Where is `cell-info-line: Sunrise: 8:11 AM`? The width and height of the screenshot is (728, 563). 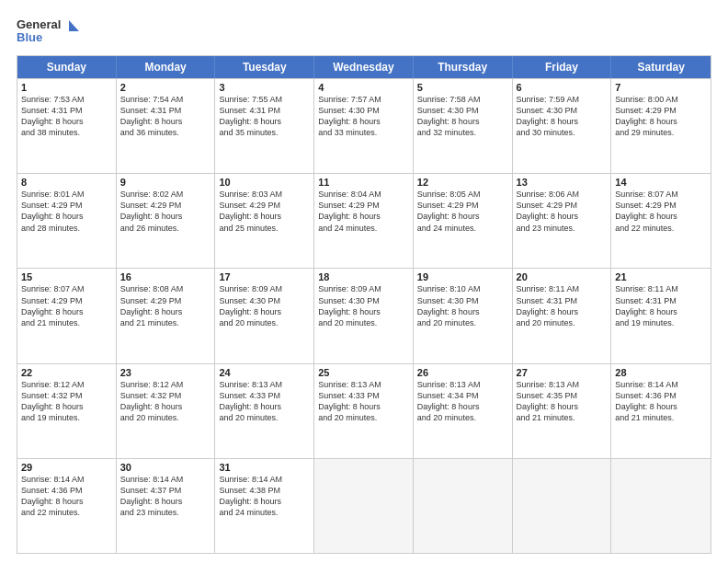 cell-info-line: Sunrise: 8:11 AM is located at coordinates (563, 289).